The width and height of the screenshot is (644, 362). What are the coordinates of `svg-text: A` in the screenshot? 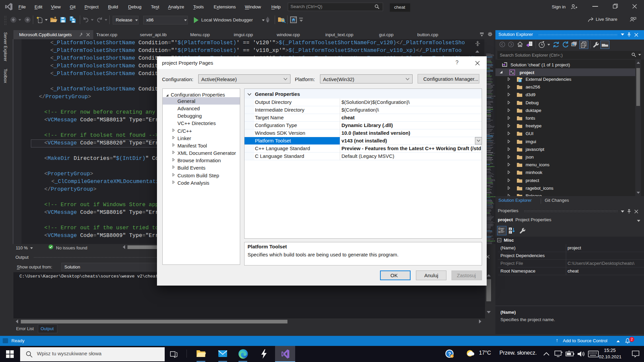 It's located at (511, 229).